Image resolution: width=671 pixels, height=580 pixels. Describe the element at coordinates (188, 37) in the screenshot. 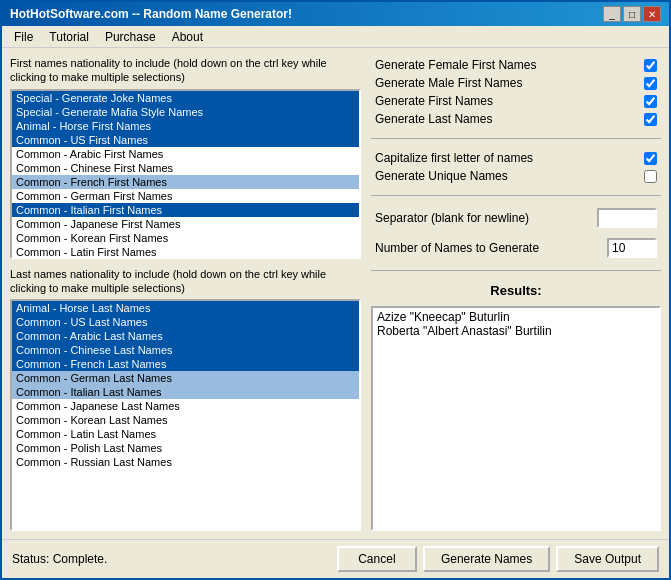

I see `menu-about: About` at that location.